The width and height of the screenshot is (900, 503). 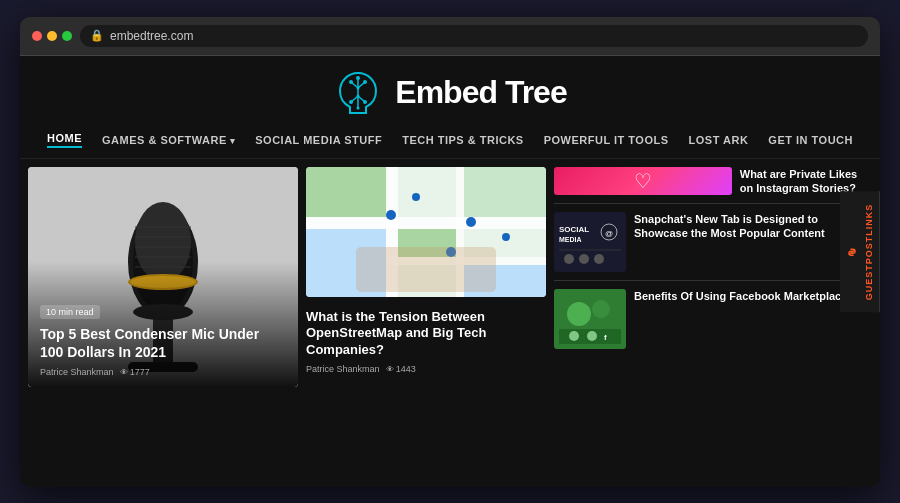 I want to click on sidebar-article-3: f Benefits Of Using Facebook Marketplace, so click(x=713, y=319).